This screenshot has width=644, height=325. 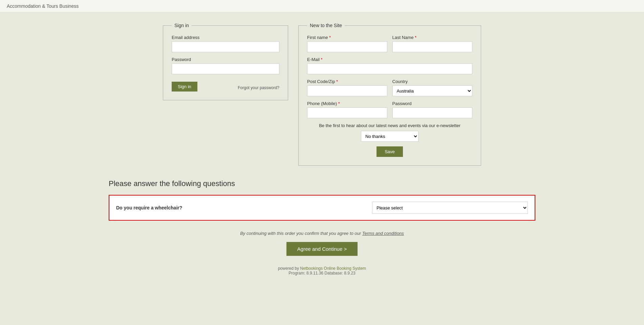 What do you see at coordinates (322, 184) in the screenshot?
I see `questions-heading: Please answer the following questions` at bounding box center [322, 184].